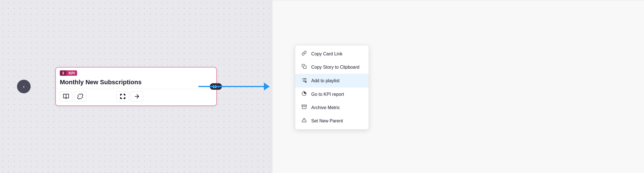  Describe the element at coordinates (304, 54) in the screenshot. I see `link-icon` at that location.